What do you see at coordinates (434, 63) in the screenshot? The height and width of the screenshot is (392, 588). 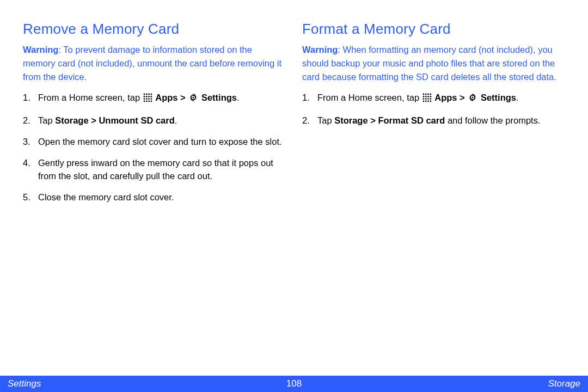 I see `warning-format: Warning: When formatting an memory card …` at bounding box center [434, 63].